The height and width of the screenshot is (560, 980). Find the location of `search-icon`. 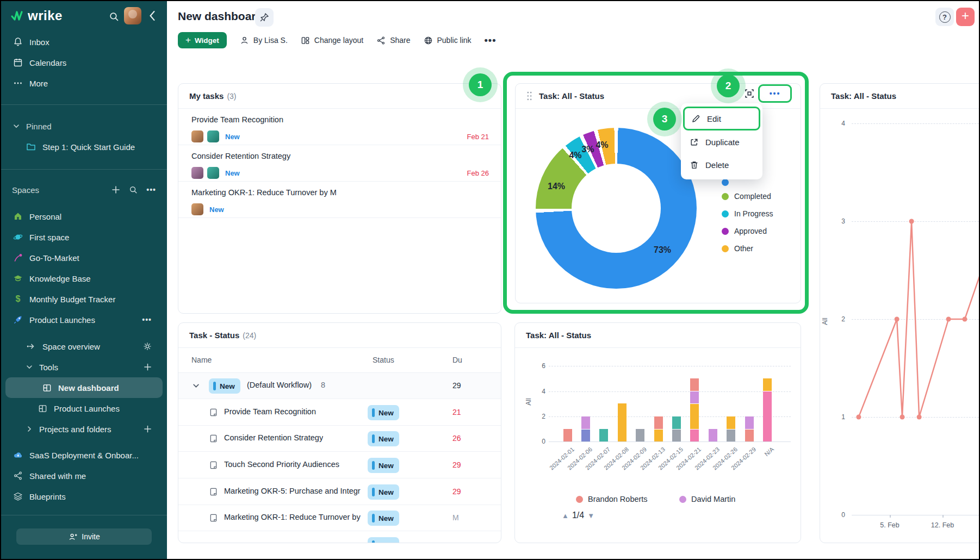

search-icon is located at coordinates (114, 16).